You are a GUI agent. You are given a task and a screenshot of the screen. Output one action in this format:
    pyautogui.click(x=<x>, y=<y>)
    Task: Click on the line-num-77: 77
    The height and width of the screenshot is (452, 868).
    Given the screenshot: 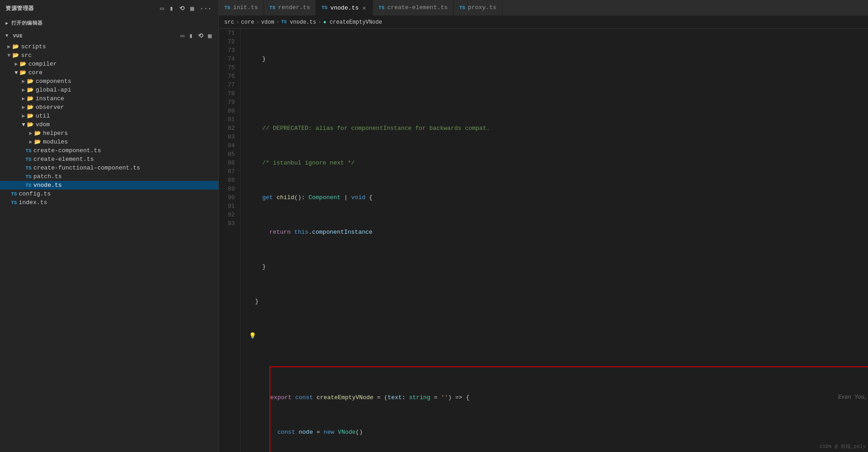 What is the action you would take?
    pyautogui.click(x=229, y=85)
    